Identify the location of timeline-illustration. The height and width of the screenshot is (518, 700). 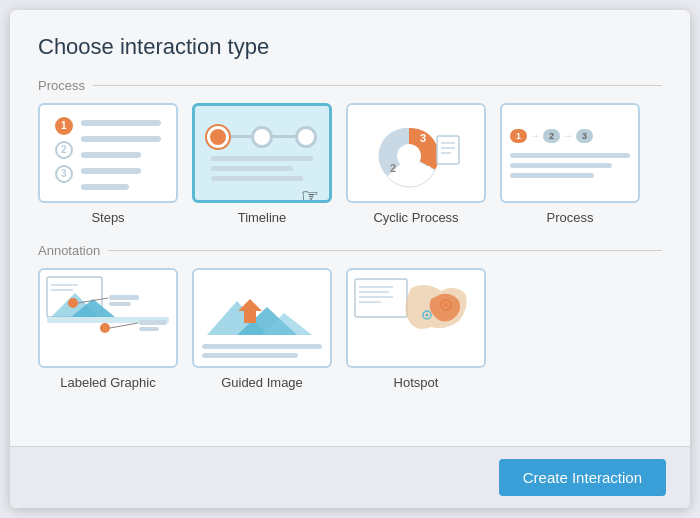
(262, 153).